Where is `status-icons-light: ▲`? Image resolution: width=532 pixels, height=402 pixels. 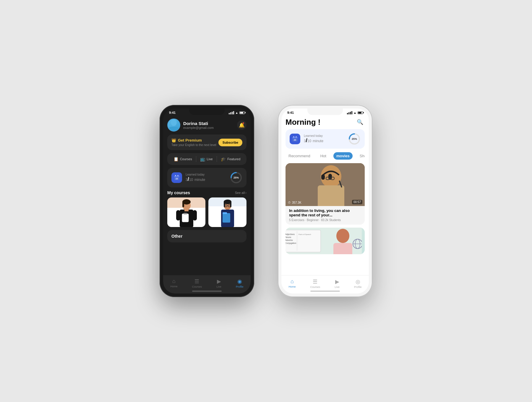 status-icons-light: ▲ is located at coordinates (355, 113).